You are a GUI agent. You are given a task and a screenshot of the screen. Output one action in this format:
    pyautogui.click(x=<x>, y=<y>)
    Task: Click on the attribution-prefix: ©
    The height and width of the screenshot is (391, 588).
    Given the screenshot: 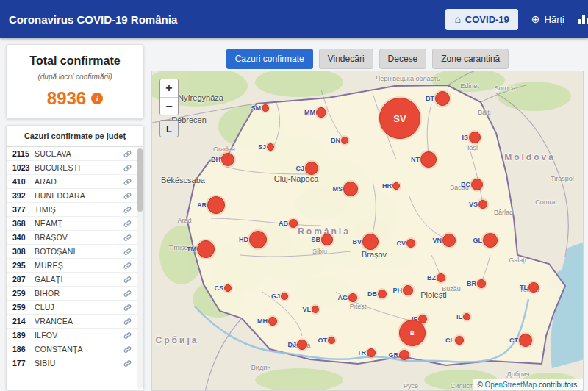 What is the action you would take?
    pyautogui.click(x=479, y=385)
    